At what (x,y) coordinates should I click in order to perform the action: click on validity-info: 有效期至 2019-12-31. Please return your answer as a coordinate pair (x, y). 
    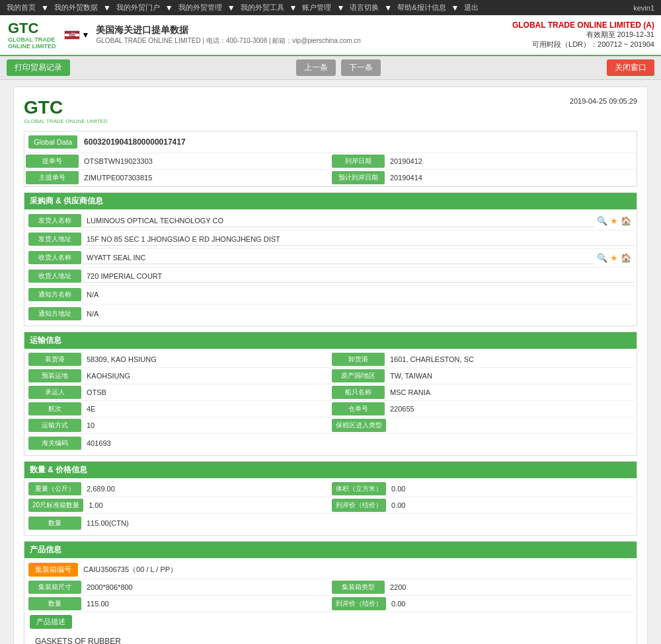
    Looking at the image, I should click on (583, 34).